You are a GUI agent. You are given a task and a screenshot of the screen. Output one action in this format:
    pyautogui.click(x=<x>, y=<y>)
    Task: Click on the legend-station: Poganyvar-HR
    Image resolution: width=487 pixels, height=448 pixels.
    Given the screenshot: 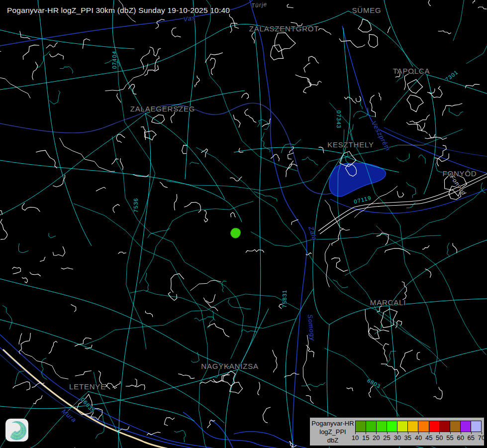 What is the action you would take?
    pyautogui.click(x=333, y=423)
    